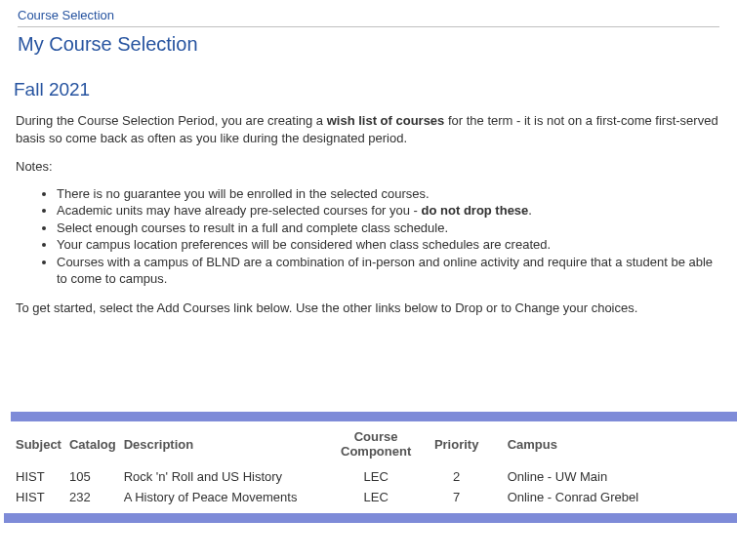  I want to click on list-item: Select enough courses to result in a ful…, so click(389, 228).